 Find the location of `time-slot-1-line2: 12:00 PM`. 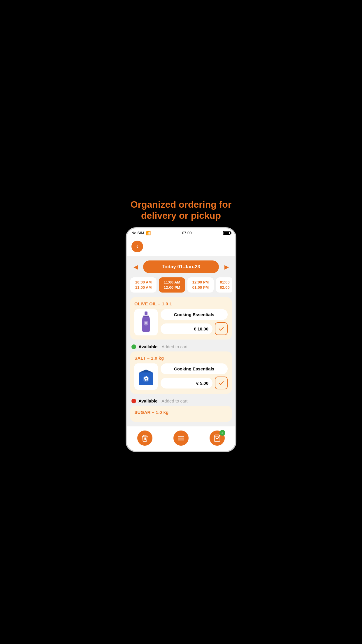

time-slot-1-line2: 12:00 PM is located at coordinates (172, 288).